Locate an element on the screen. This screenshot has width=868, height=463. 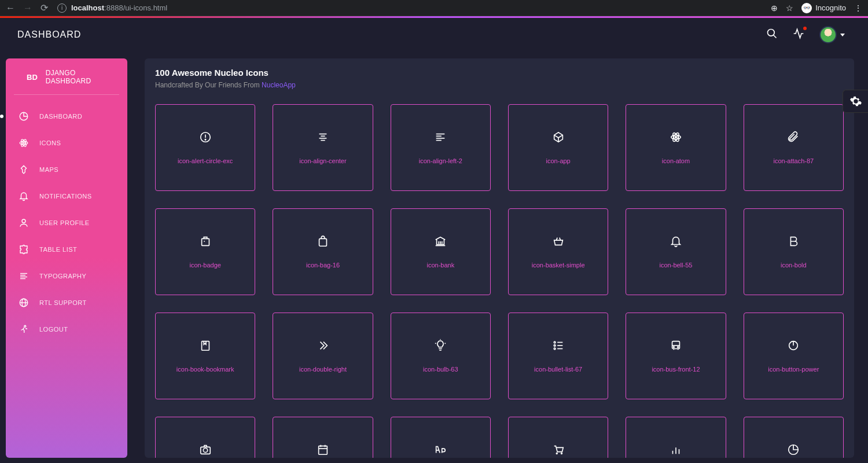
icon-tile-icon-cart: icon-cart is located at coordinates (558, 438).